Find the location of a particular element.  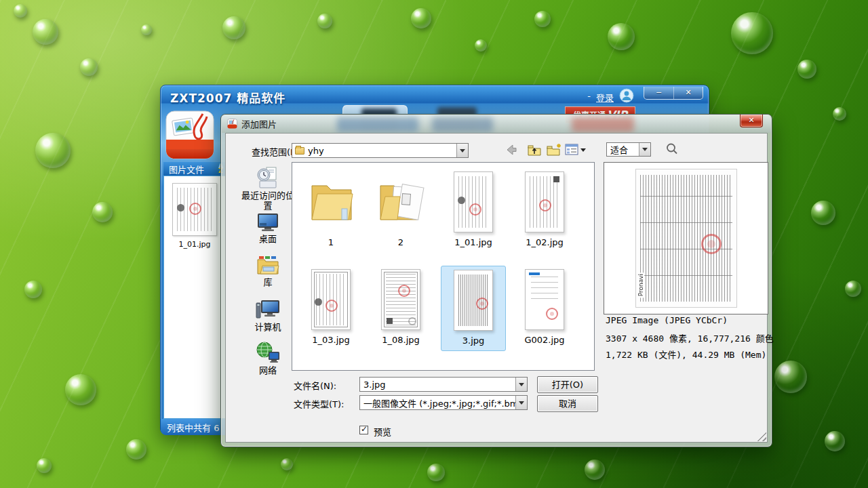

file-item-g002: G002.jpg is located at coordinates (545, 308).